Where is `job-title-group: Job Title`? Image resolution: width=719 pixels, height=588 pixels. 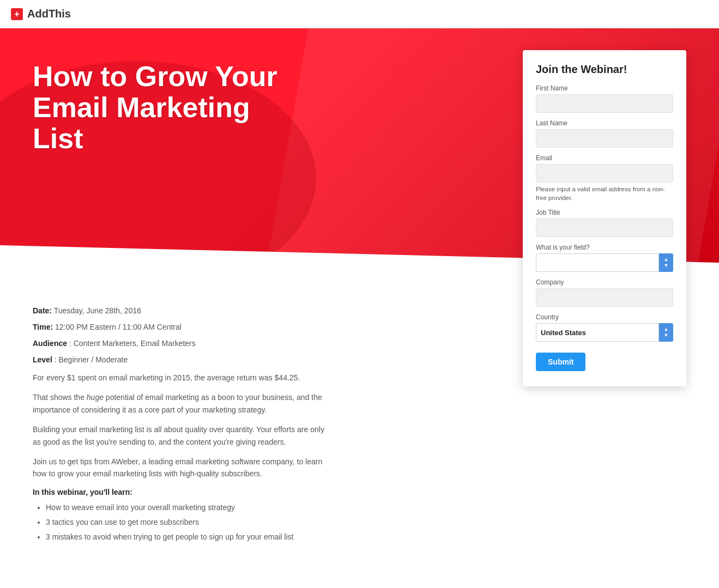
job-title-group: Job Title is located at coordinates (605, 223).